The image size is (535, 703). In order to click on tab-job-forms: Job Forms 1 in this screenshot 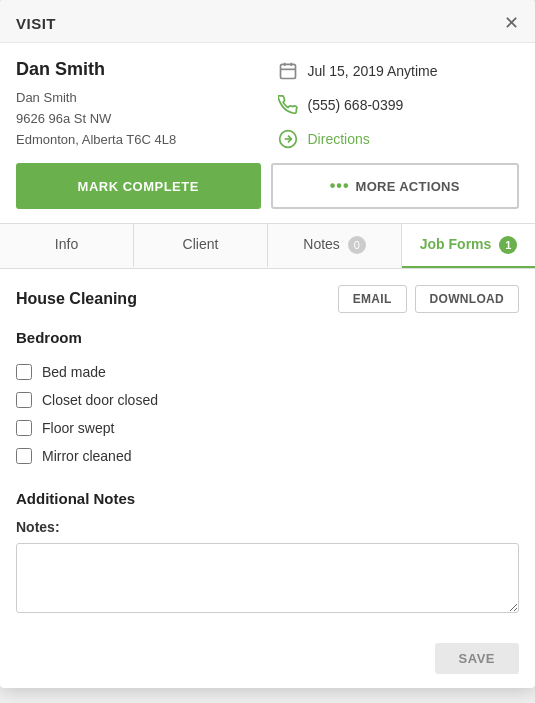, I will do `click(468, 246)`.